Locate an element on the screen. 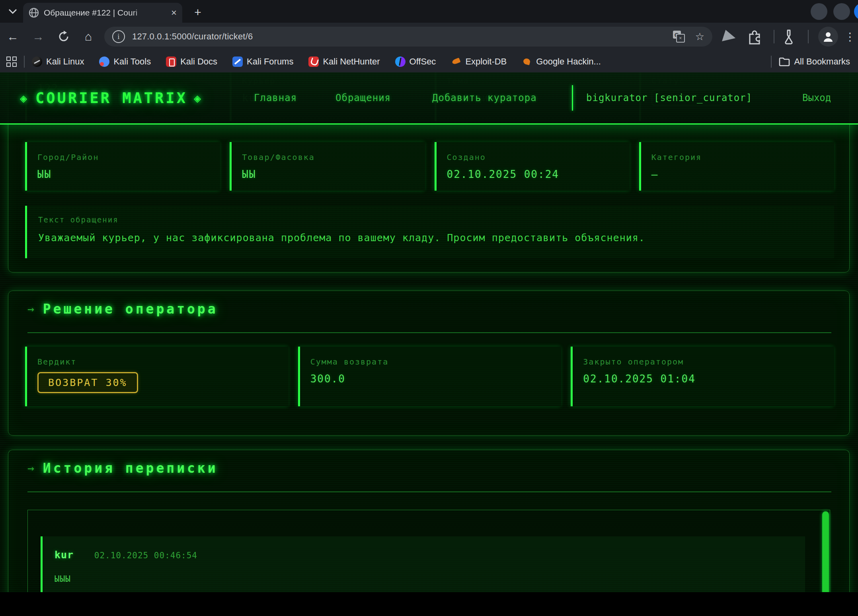 The width and height of the screenshot is (858, 616). chat-history-container: kur 02.10.2025 00:46:54 ЫЫЫ is located at coordinates (429, 551).